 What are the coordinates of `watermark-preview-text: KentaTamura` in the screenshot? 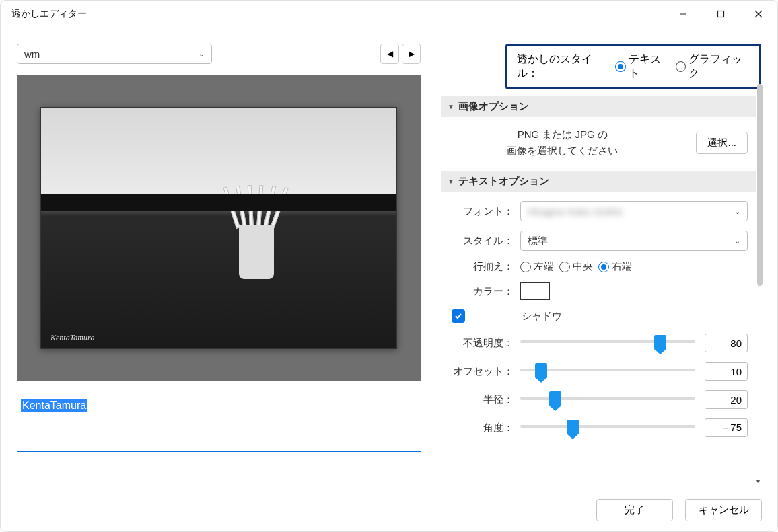 It's located at (73, 338).